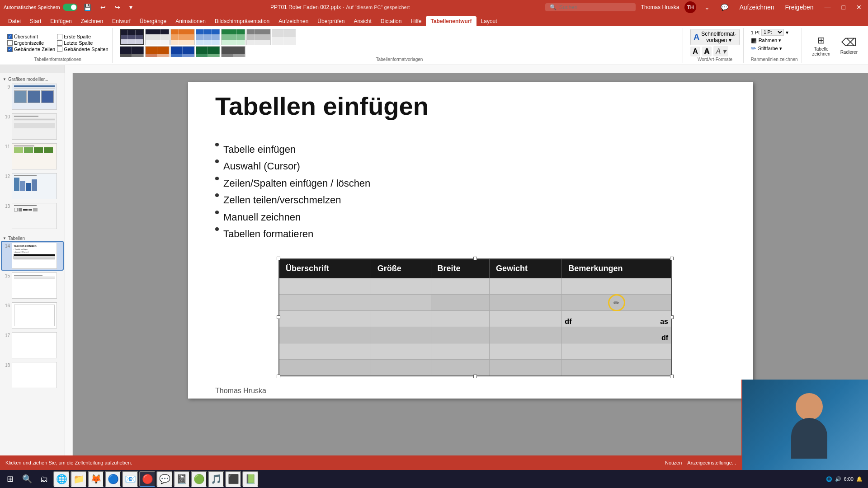 Image resolution: width=868 pixels, height=488 pixels. I want to click on taskbar-onenote: 📓, so click(182, 479).